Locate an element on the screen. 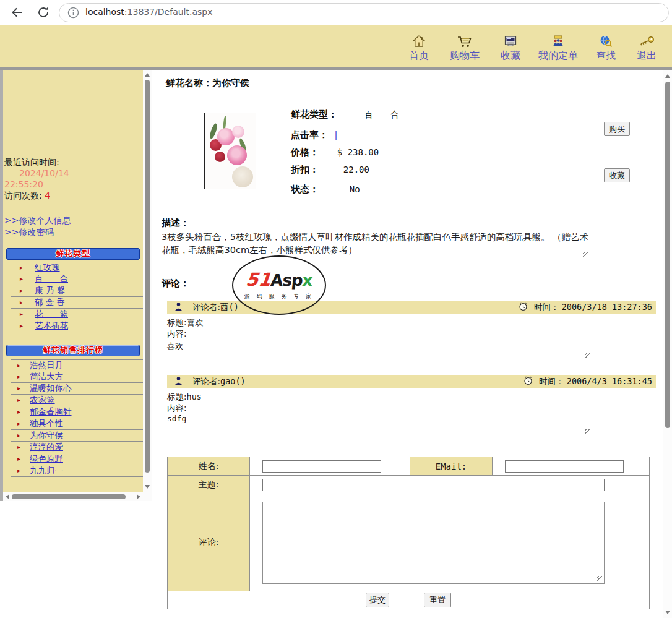  status-value: No is located at coordinates (355, 189).